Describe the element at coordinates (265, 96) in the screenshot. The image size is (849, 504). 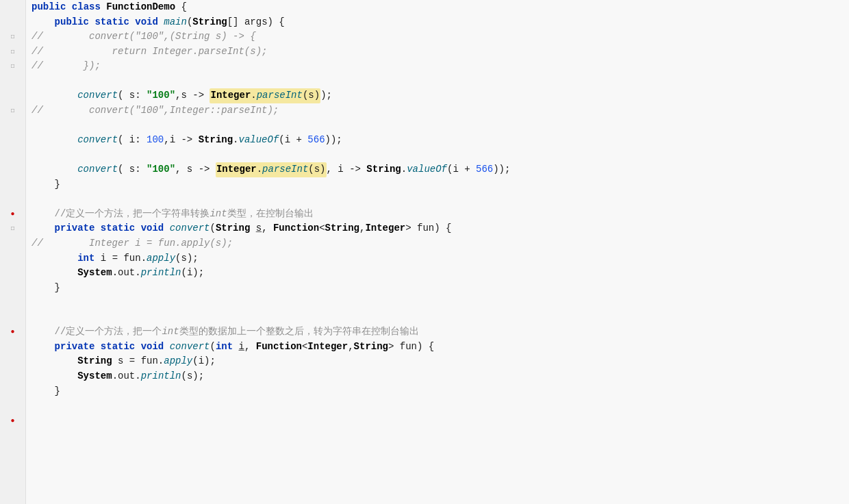
I see `highlight-parseInt-1: Integer.parseInt(s)` at that location.